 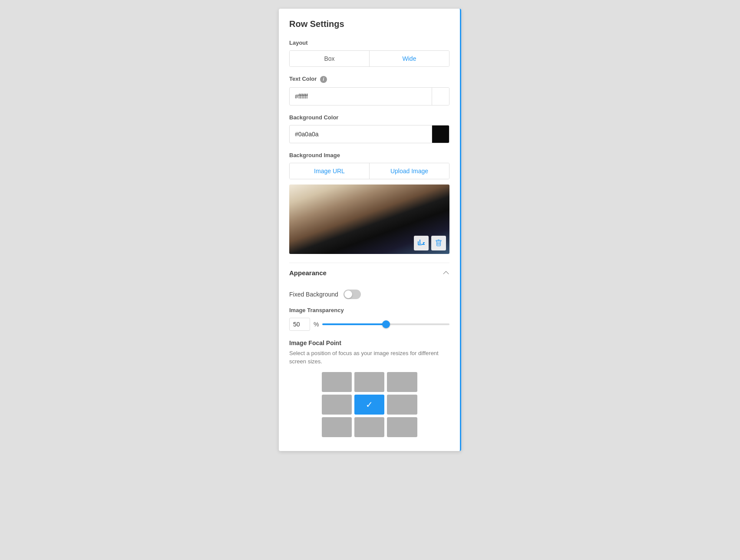 What do you see at coordinates (369, 59) in the screenshot?
I see `layout-toggle-group: Box Wide` at bounding box center [369, 59].